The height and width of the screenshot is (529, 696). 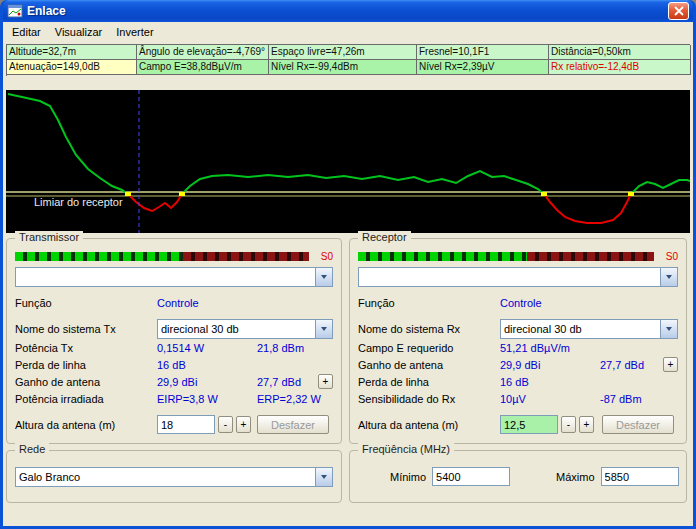 I want to click on tx-power-label: Potência Tx, so click(x=86, y=348).